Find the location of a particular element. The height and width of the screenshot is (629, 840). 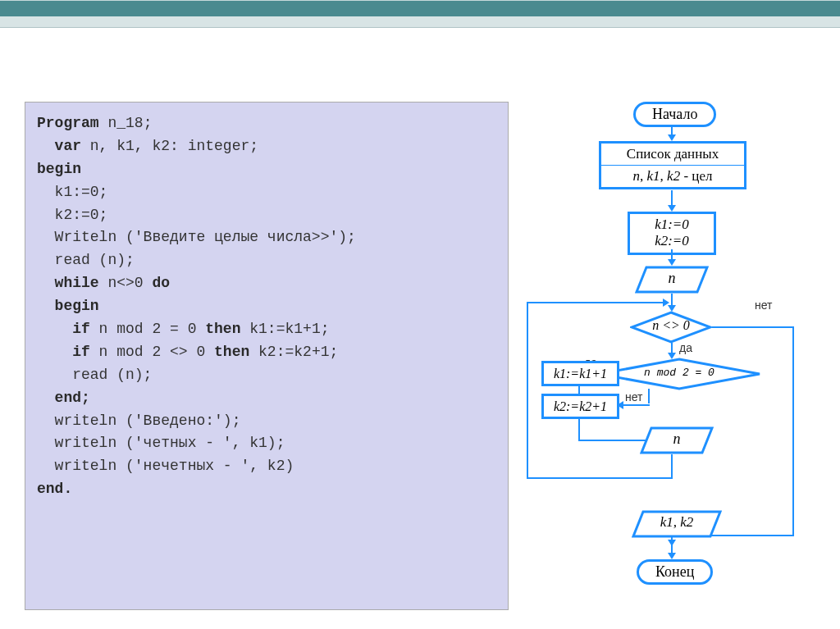

flow-cond1: n <> 0 is located at coordinates (671, 327).